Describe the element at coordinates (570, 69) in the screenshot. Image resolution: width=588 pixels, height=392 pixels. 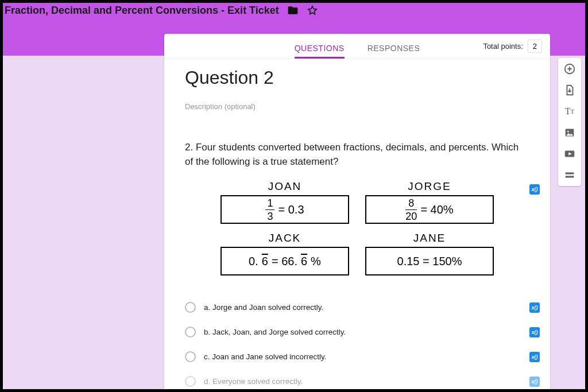
I see `add-question-icon` at that location.